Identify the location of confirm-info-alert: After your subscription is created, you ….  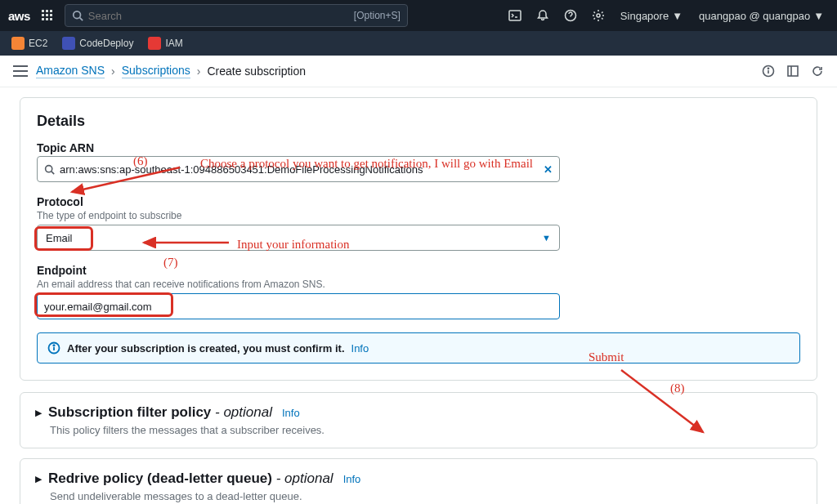
(418, 348).